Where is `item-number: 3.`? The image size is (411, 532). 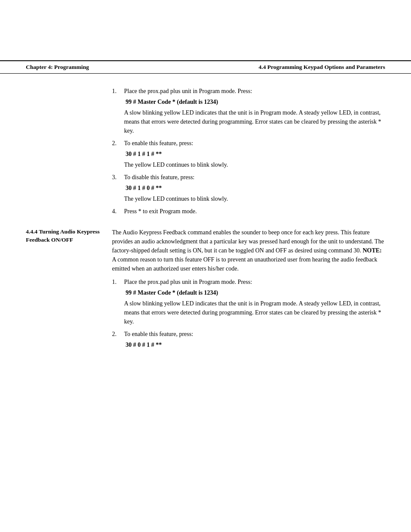 item-number: 3. is located at coordinates (118, 177).